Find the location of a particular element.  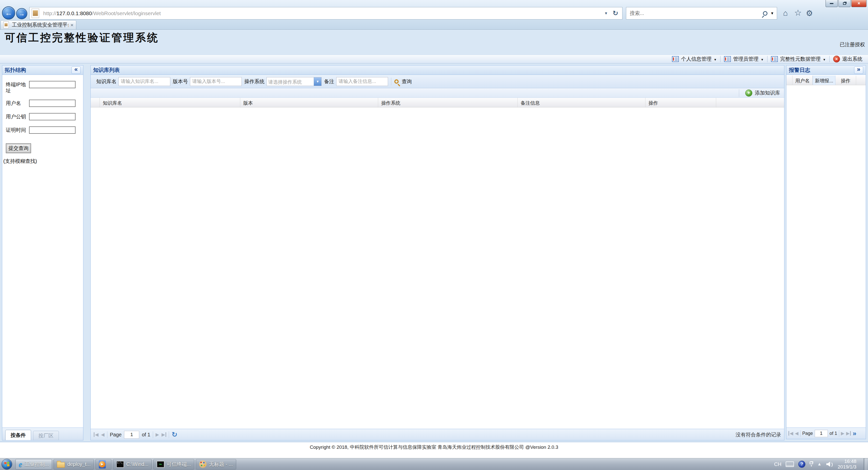

refresh-grid-icon is located at coordinates (175, 435).